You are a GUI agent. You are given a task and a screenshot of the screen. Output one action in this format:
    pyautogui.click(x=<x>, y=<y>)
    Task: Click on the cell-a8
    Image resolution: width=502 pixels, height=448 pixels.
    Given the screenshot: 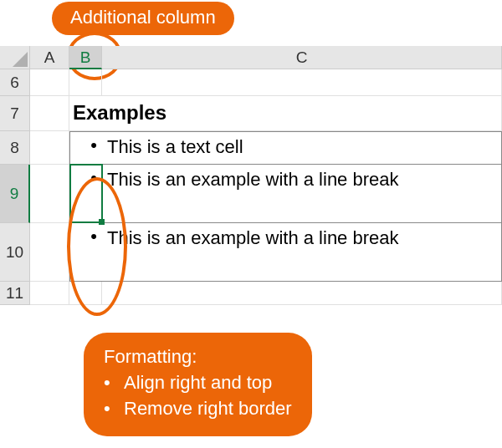 What is the action you would take?
    pyautogui.click(x=50, y=148)
    